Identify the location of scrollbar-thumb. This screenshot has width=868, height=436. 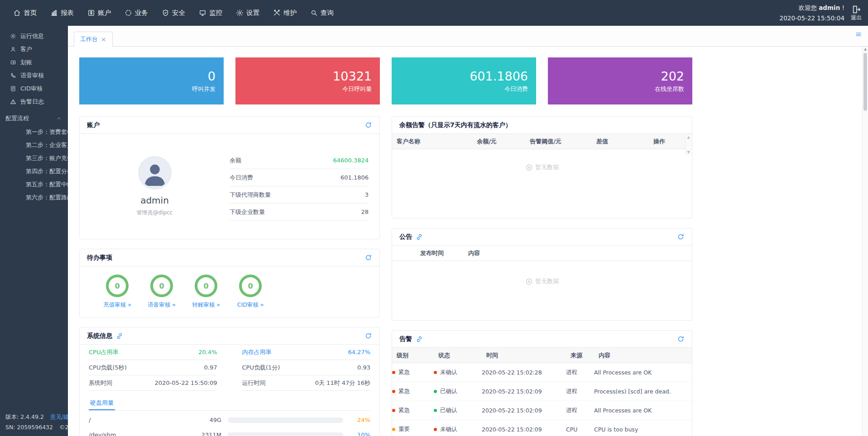
(865, 82).